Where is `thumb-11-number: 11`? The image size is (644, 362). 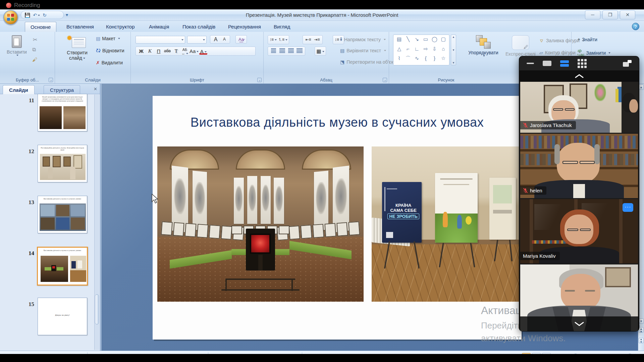 thumb-11-number: 11 is located at coordinates (27, 101).